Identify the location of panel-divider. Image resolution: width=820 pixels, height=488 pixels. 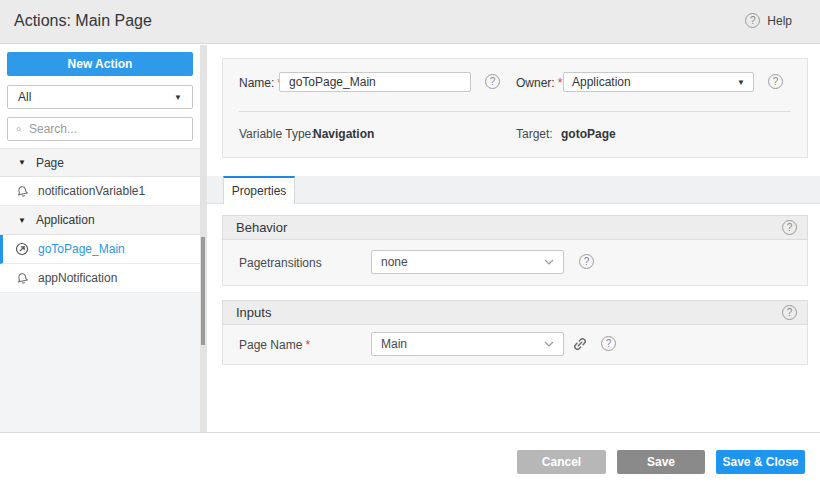
(515, 112).